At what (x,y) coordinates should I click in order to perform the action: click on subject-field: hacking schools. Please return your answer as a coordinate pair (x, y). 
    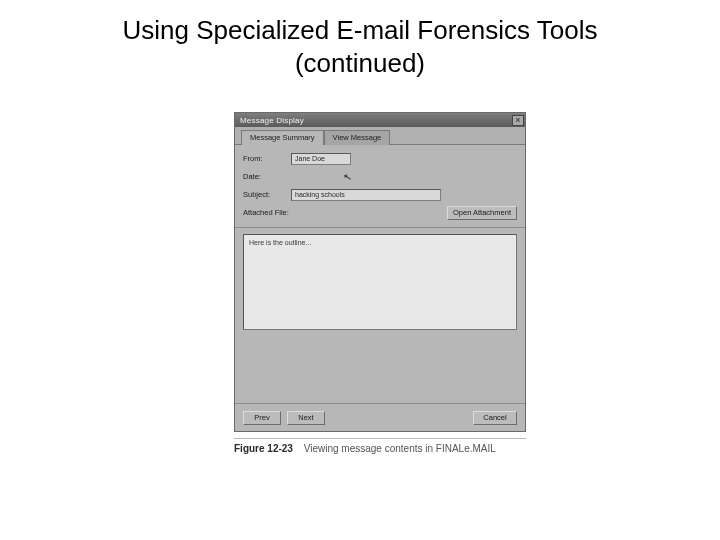
    Looking at the image, I should click on (366, 195).